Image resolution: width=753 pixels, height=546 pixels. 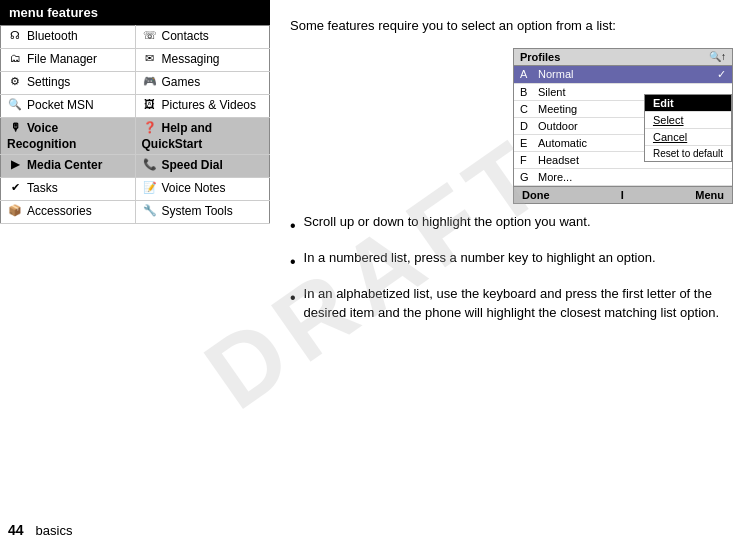 I want to click on system-tools-icon: 🔧, so click(x=150, y=212).